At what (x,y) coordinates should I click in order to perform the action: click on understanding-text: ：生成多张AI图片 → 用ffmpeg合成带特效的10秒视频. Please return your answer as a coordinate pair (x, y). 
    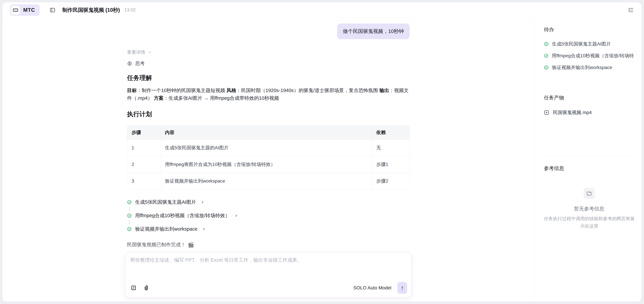
    Looking at the image, I should click on (222, 98).